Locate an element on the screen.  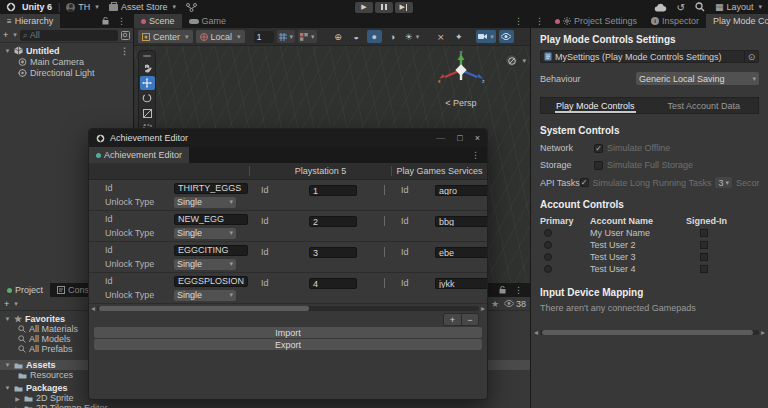
export-button: Export is located at coordinates (288, 344).